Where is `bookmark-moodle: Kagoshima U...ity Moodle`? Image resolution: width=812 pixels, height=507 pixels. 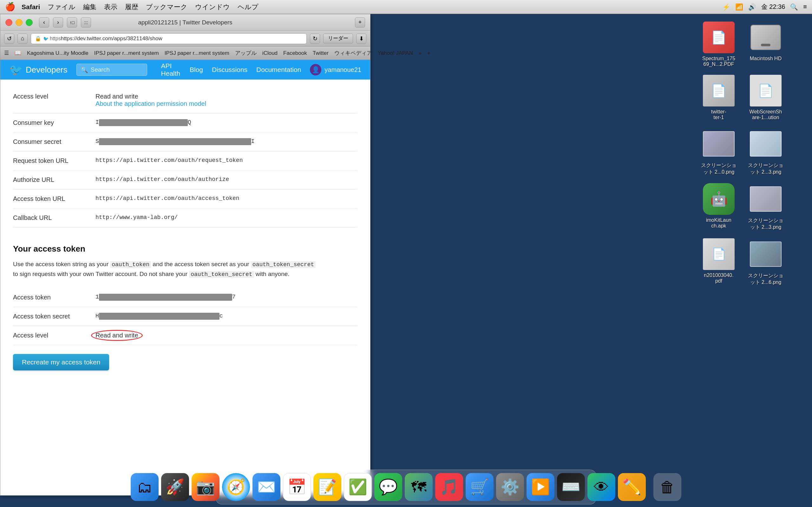 bookmark-moodle: Kagoshima U...ity Moodle is located at coordinates (58, 53).